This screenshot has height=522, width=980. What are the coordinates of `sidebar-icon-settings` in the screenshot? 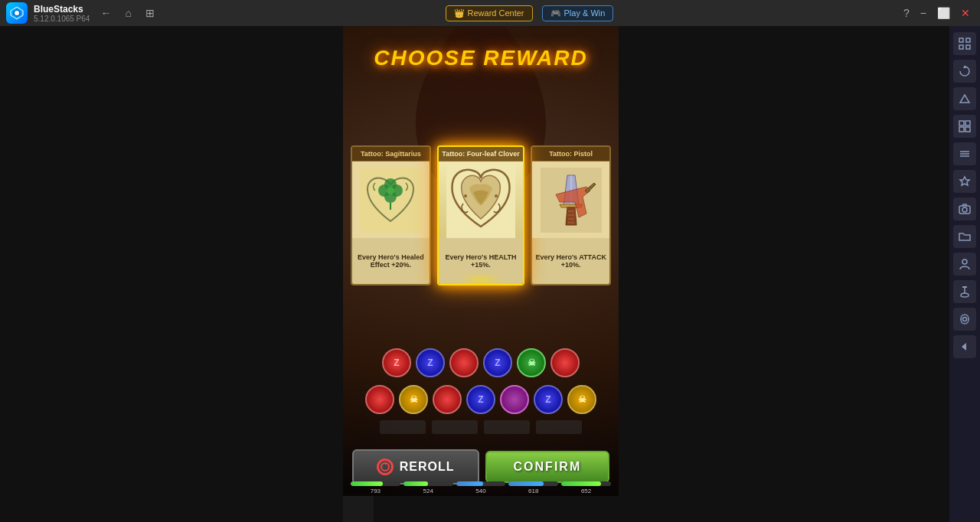 It's located at (965, 319).